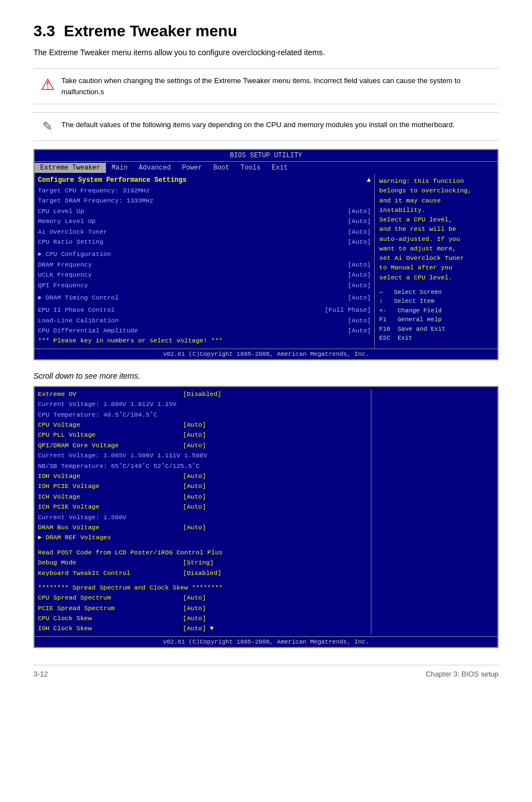 Image resolution: width=532 pixels, height=802 pixels. What do you see at coordinates (203, 507) in the screenshot?
I see `ich-pcie-row: ICH PCIE Voltage[Auto]` at bounding box center [203, 507].